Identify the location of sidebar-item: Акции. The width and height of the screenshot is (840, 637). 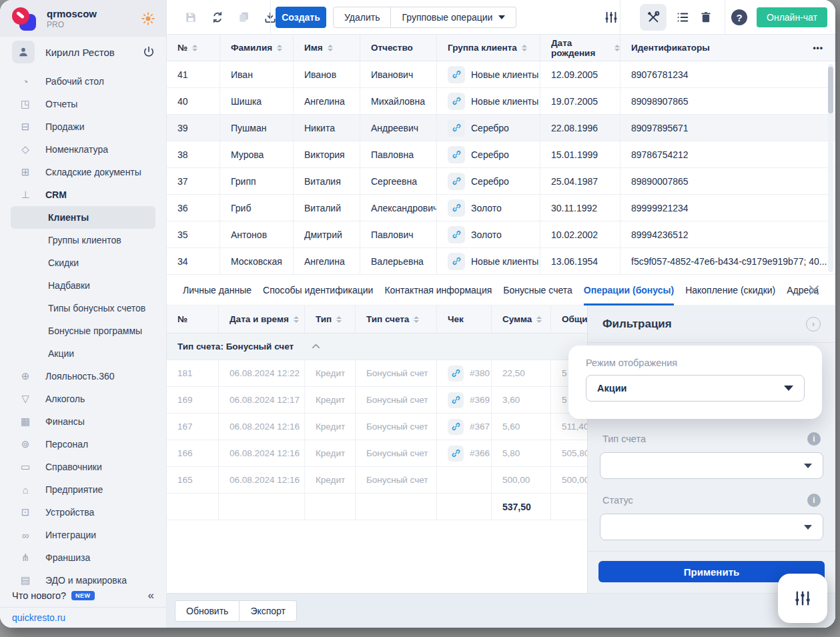
(83, 354).